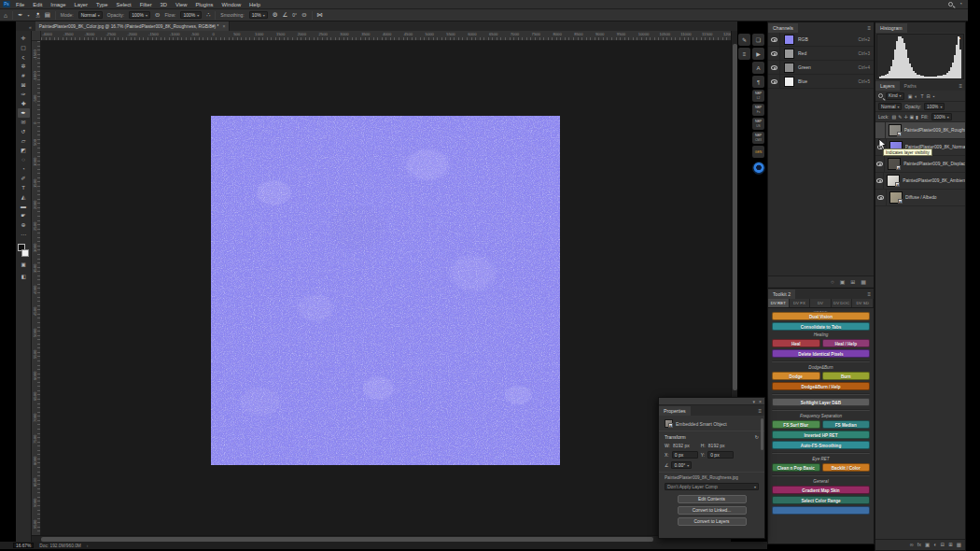 This screenshot has width=980, height=551. I want to click on height-value: 8192 px, so click(717, 445).